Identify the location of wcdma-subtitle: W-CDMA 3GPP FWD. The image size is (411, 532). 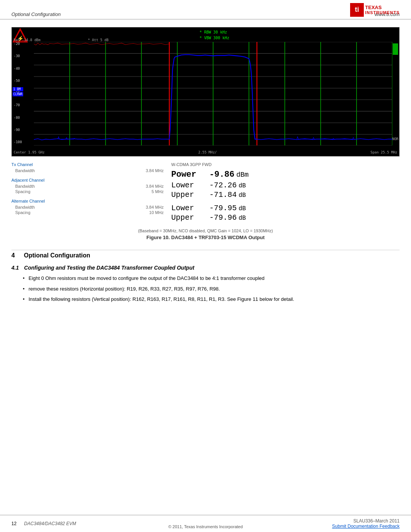
(285, 165).